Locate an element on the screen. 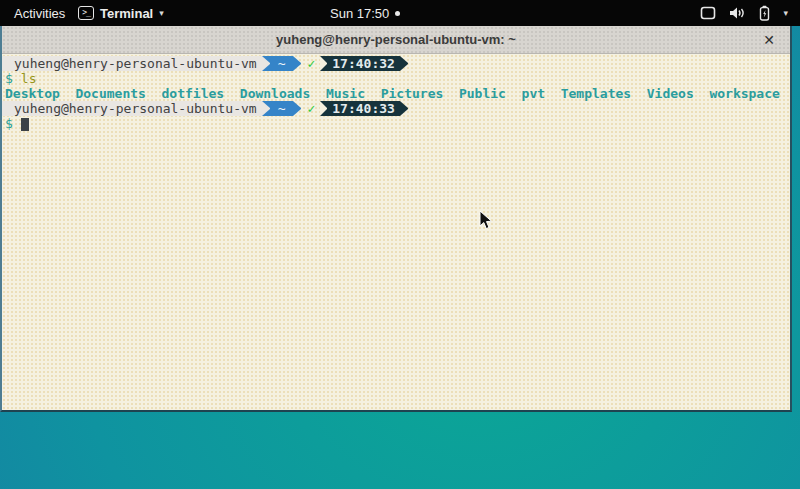 The image size is (800, 489). notification-dot is located at coordinates (398, 14).